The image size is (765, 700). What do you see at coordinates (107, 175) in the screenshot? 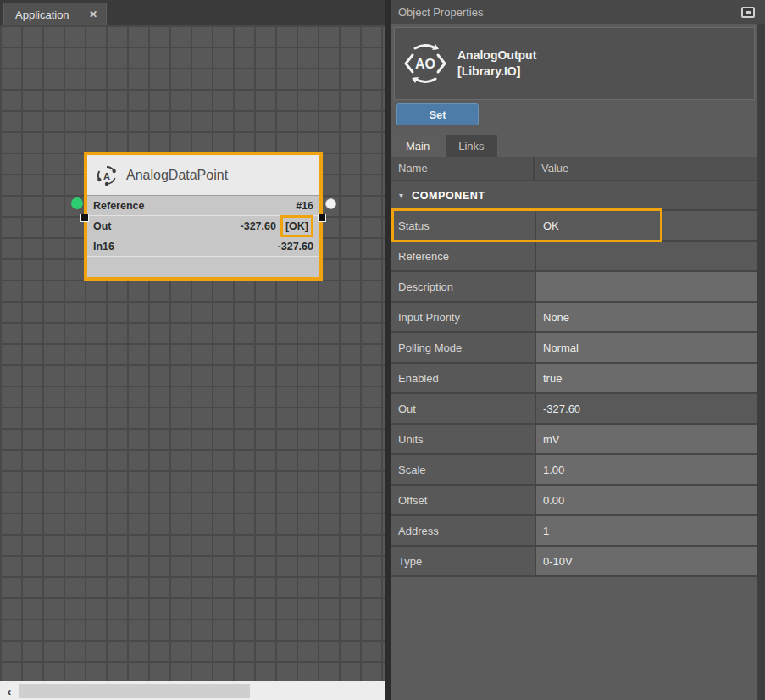
I see `svg-text: A` at bounding box center [107, 175].